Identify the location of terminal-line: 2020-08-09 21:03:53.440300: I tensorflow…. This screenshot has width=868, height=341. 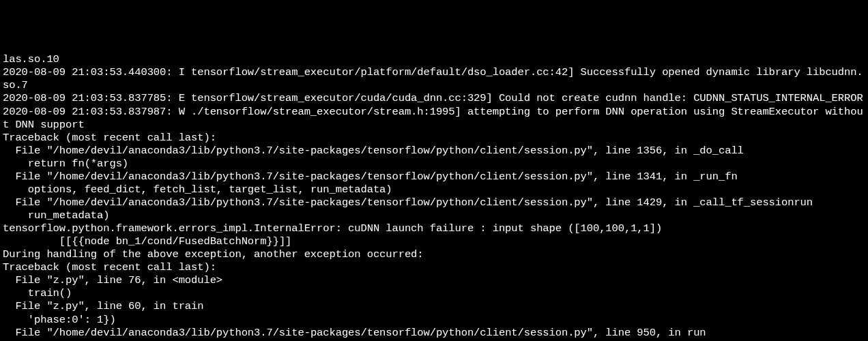
(434, 79).